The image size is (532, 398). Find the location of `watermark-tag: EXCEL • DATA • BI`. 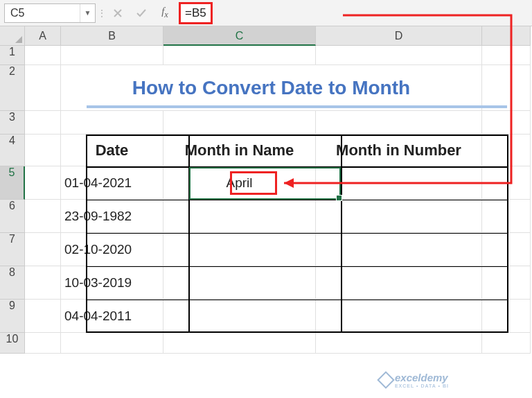

watermark-tag: EXCEL • DATA • BI is located at coordinates (422, 386).